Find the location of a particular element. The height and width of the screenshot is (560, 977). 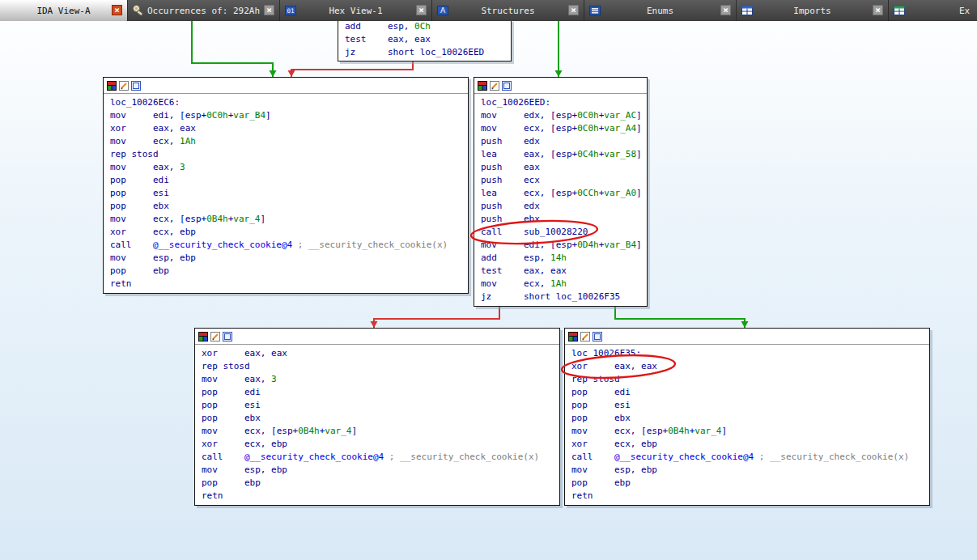

code-line: jz short loc_10026F35 is located at coordinates (562, 297).